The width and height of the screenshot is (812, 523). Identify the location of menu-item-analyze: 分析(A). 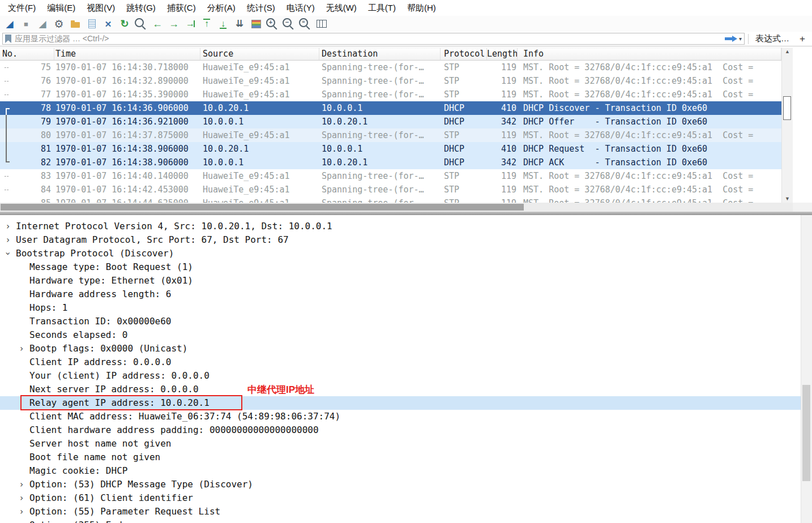
(221, 8).